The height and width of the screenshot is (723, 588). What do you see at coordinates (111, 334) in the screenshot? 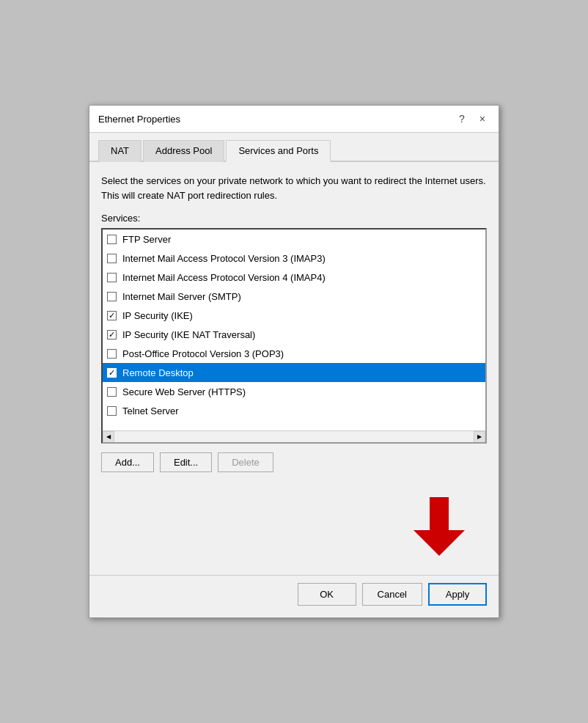
I see `checkbox-ike-nat` at bounding box center [111, 334].